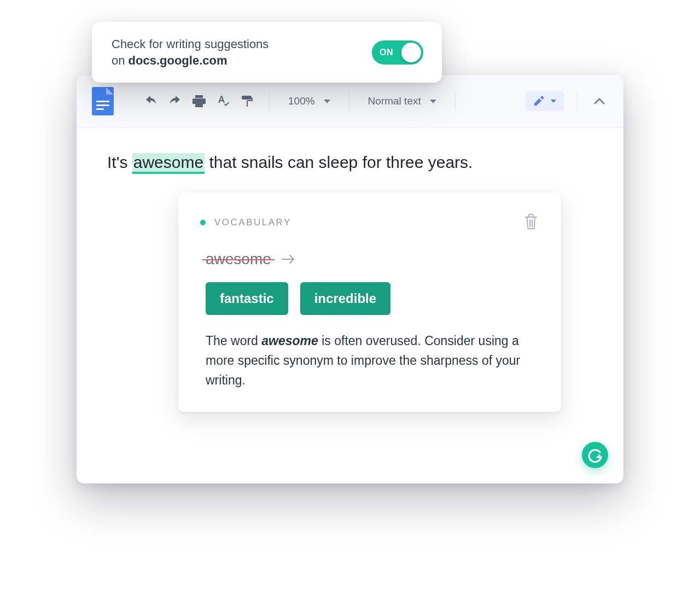  Describe the element at coordinates (223, 101) in the screenshot. I see `spellcheck-icon` at that location.